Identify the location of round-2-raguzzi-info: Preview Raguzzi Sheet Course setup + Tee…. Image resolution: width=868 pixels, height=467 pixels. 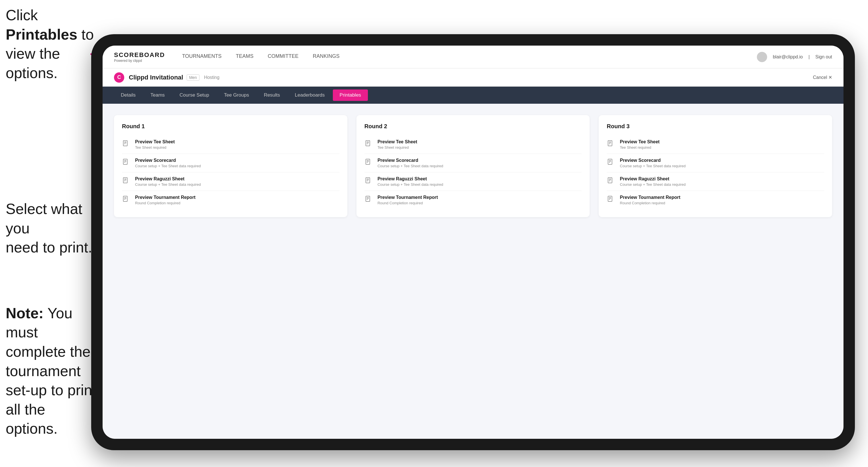
(410, 181).